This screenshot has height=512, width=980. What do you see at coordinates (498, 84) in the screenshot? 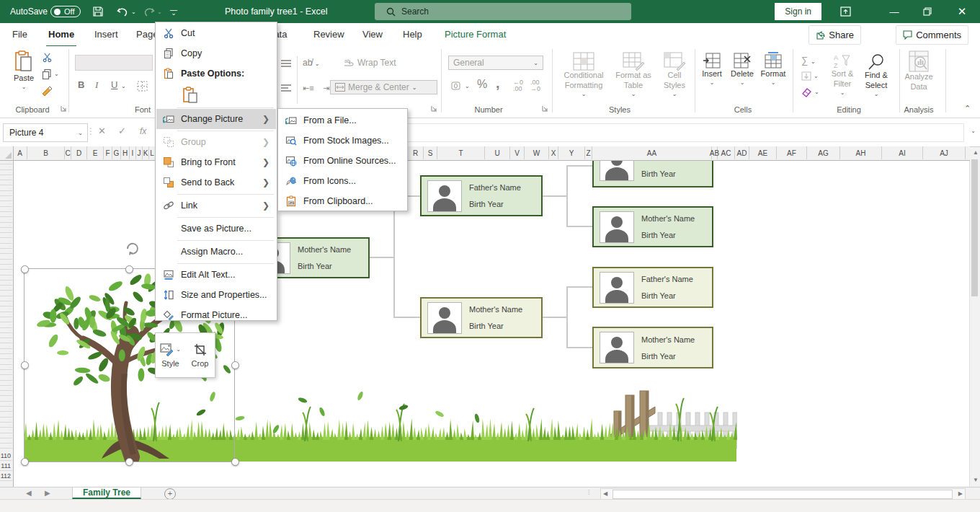
I see `comma-style-button: ,` at bounding box center [498, 84].